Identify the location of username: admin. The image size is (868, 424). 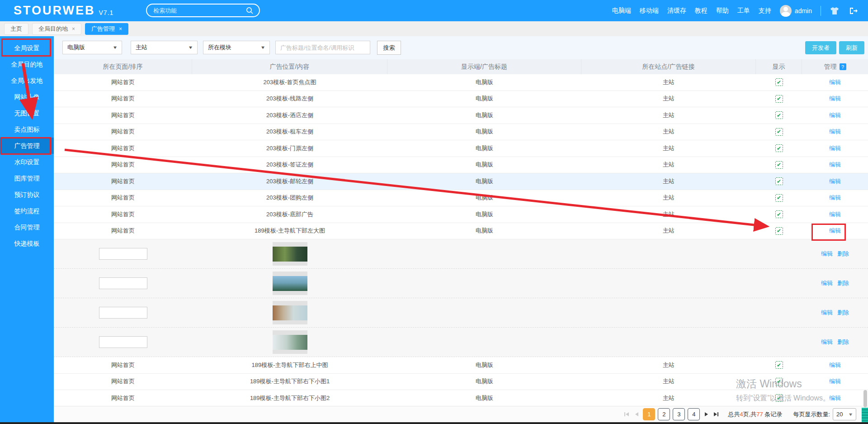
(803, 11).